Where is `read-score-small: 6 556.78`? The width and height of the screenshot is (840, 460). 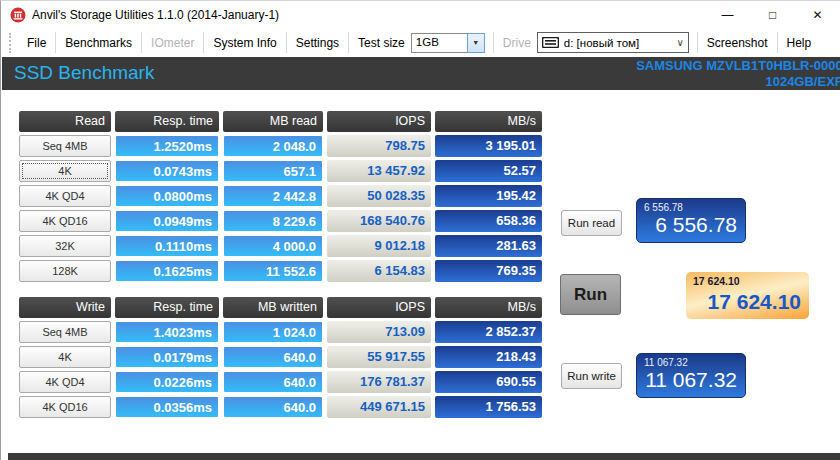
read-score-small: 6 556.78 is located at coordinates (664, 208).